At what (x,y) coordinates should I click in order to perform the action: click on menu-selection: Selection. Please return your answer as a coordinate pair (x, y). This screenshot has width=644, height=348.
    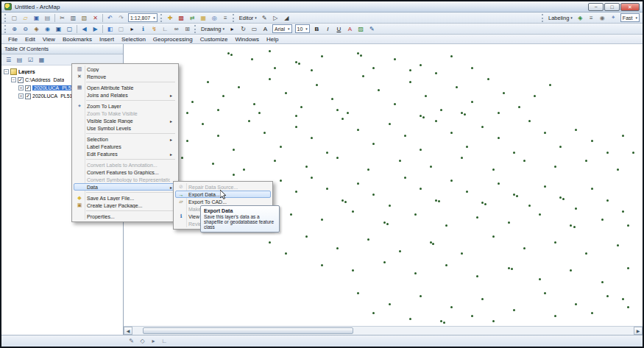
    Looking at the image, I should click on (134, 40).